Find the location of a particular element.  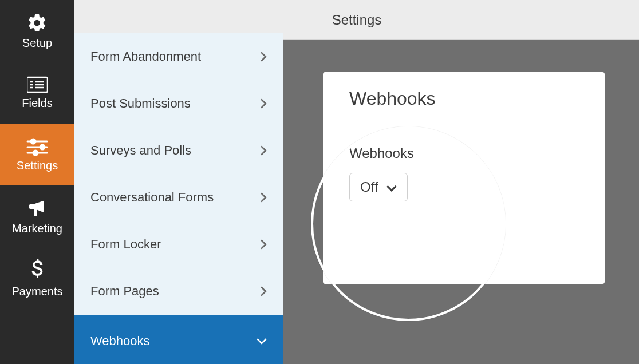

settings-item-label: Conversational Forms is located at coordinates (152, 197).